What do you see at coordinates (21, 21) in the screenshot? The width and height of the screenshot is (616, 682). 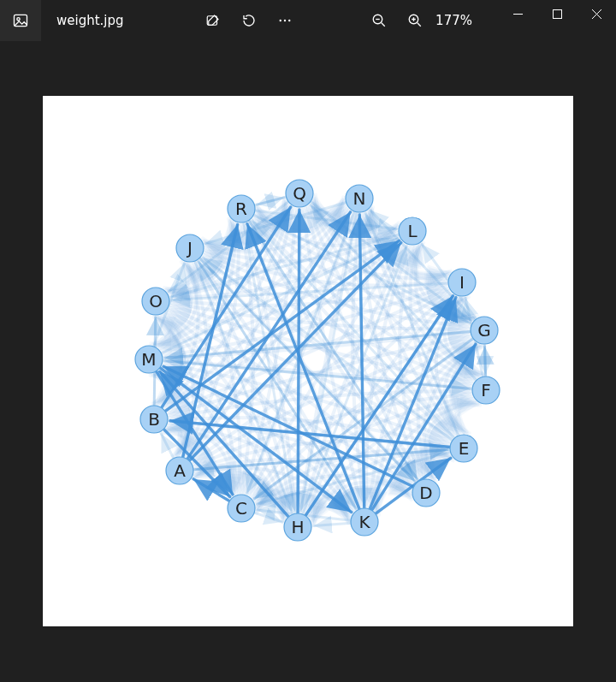 I see `file-thumbnail` at bounding box center [21, 21].